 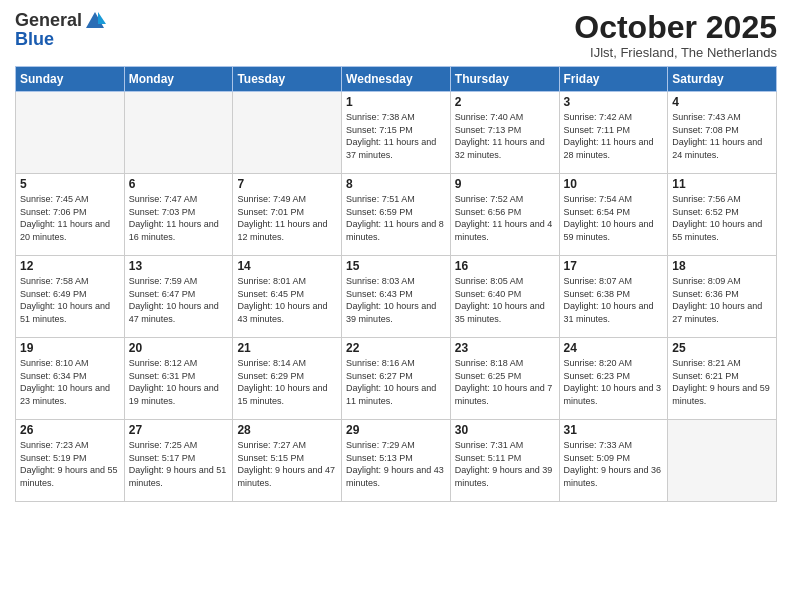 I want to click on day-info: Sunrise: 8:10 AM Sunset: 6:34 PM Dayligh…, so click(x=70, y=382).